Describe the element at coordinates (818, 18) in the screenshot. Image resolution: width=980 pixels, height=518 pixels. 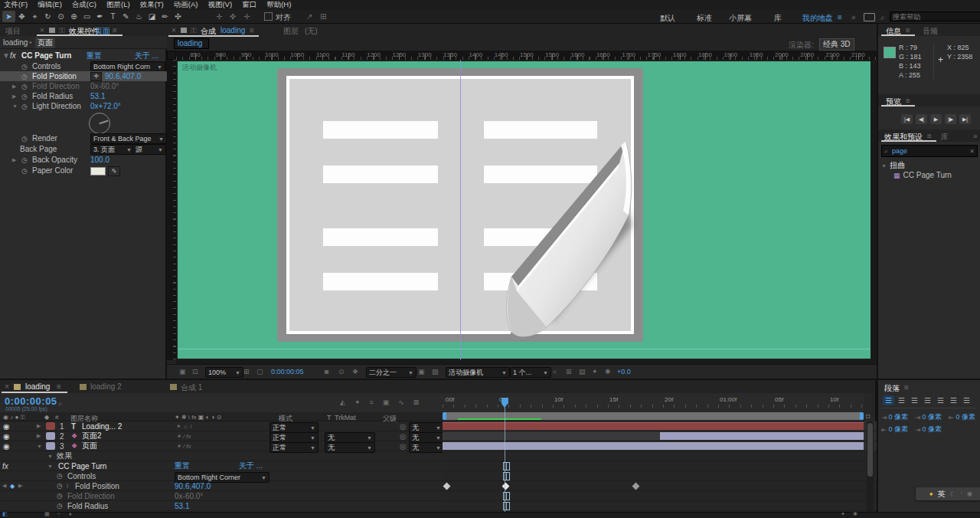
I see `workspace-tab-my-workspace: 我的地盘` at that location.